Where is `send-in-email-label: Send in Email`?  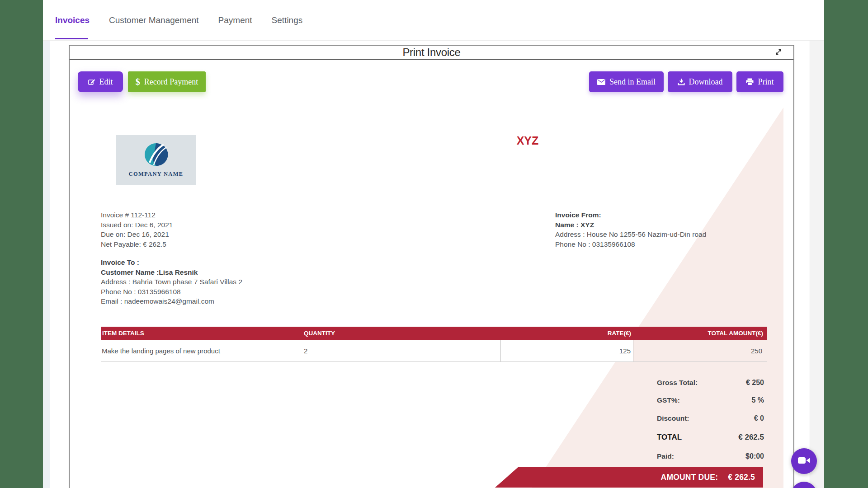
send-in-email-label: Send in Email is located at coordinates (632, 82).